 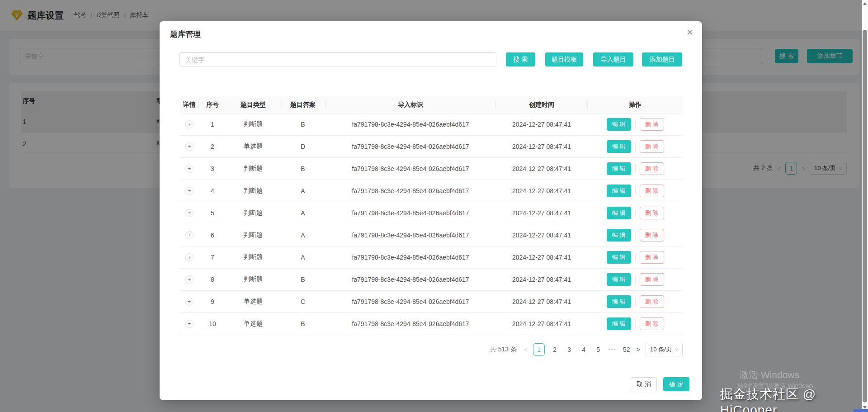 I want to click on column-header-import-id: 导入标识, so click(x=410, y=105).